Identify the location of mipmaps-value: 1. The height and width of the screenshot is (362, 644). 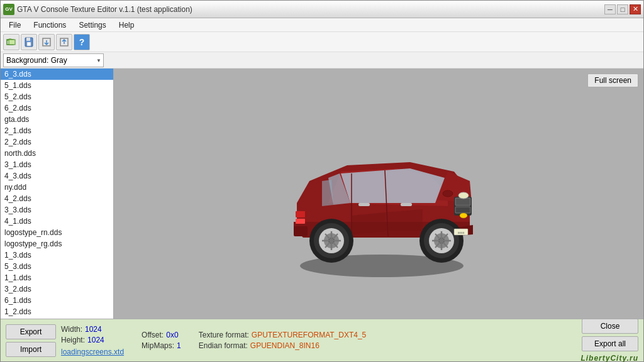
(179, 346).